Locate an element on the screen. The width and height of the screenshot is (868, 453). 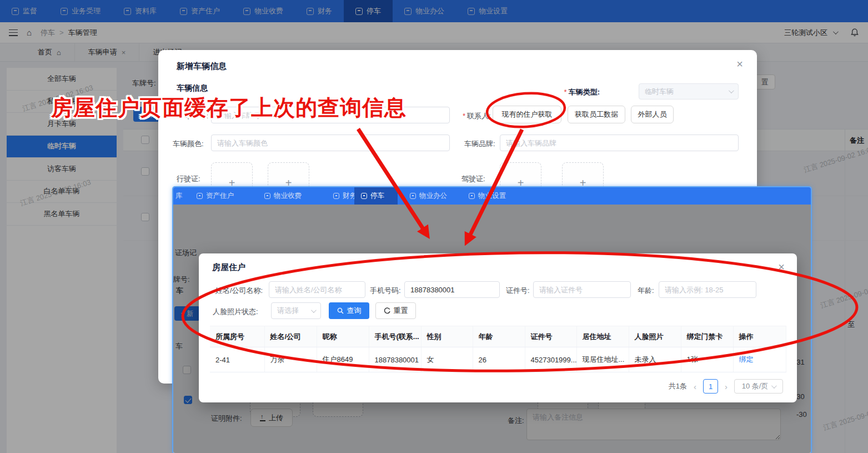
cell-access-cards: 1张 is located at coordinates (707, 360).